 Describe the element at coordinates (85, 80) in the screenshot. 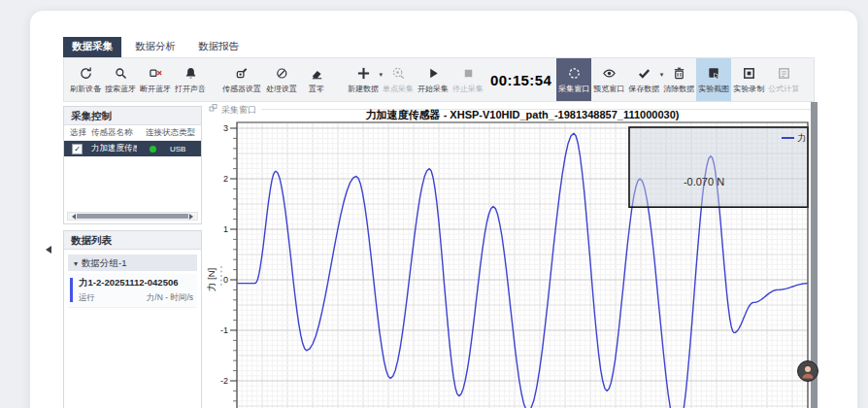

I see `toolbar-refresh-button: 刷新设备` at that location.